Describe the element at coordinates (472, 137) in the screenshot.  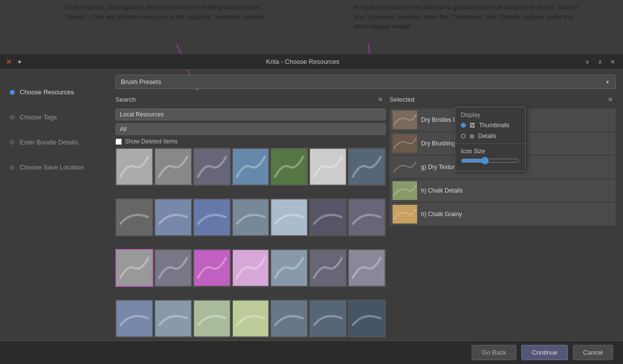
I see `popup-details-icon: ⊞` at that location.